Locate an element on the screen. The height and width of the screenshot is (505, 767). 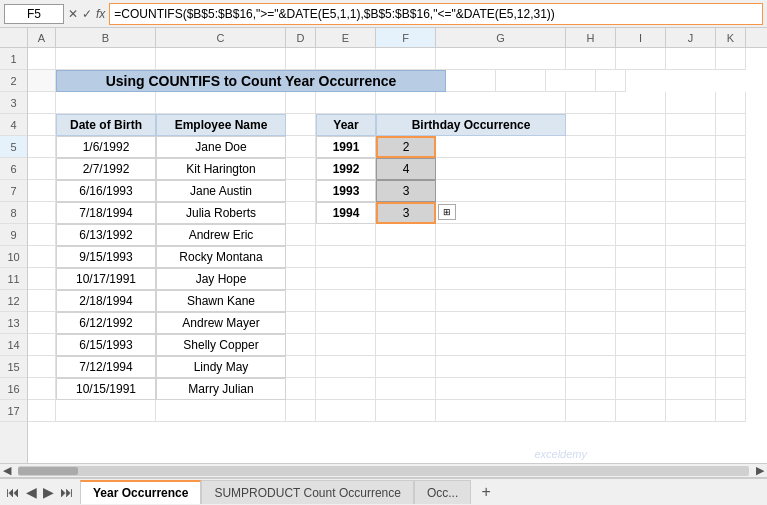
cell-j5 is located at coordinates (691, 147).